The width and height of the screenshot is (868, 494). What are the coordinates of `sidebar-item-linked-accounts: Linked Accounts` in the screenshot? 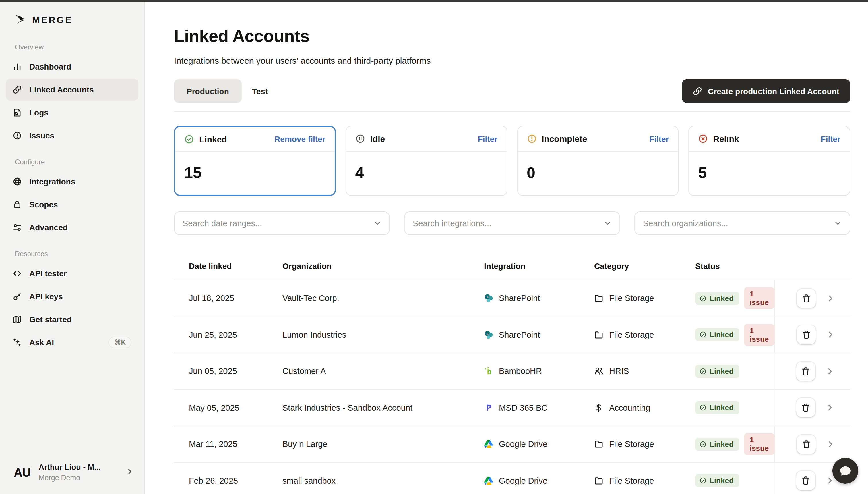 It's located at (72, 90).